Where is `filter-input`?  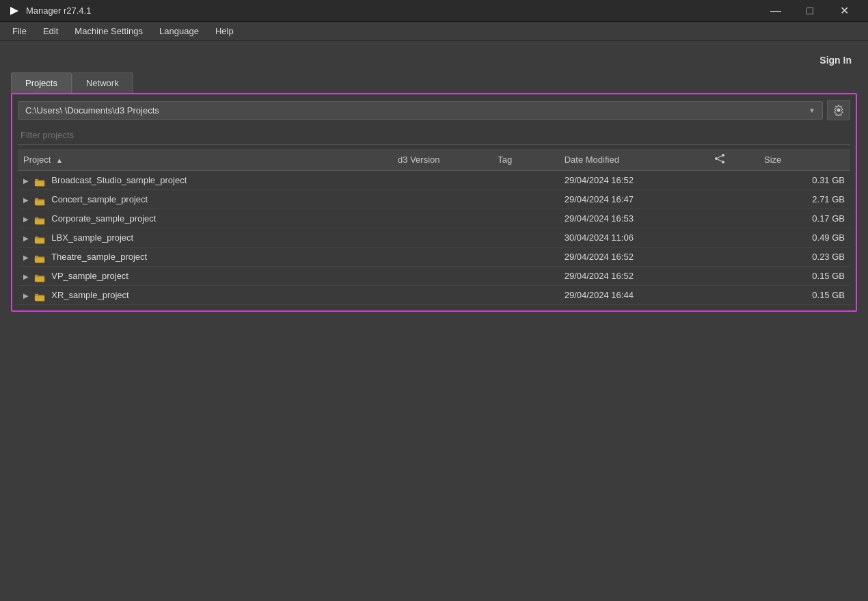 filter-input is located at coordinates (434, 135).